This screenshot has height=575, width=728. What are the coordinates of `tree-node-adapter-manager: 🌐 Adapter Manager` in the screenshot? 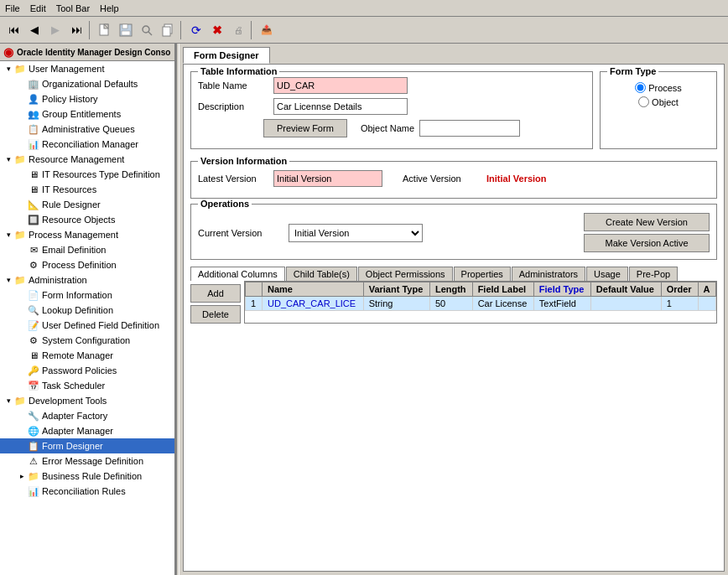 It's located at (87, 431).